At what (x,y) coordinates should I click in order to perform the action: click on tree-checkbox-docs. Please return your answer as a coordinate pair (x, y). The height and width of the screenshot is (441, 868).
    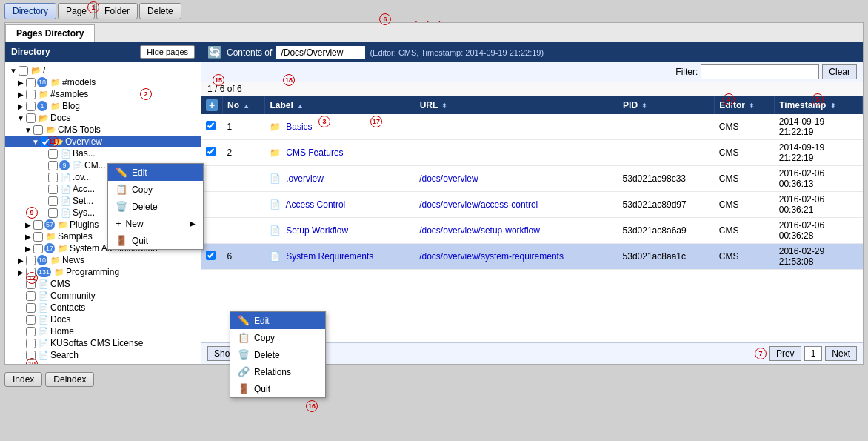
    Looking at the image, I should click on (31, 119).